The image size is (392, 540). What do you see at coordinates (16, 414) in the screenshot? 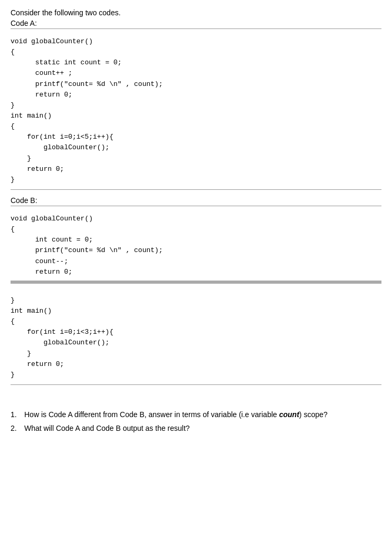
I see `q1-number: 1.` at bounding box center [16, 414].